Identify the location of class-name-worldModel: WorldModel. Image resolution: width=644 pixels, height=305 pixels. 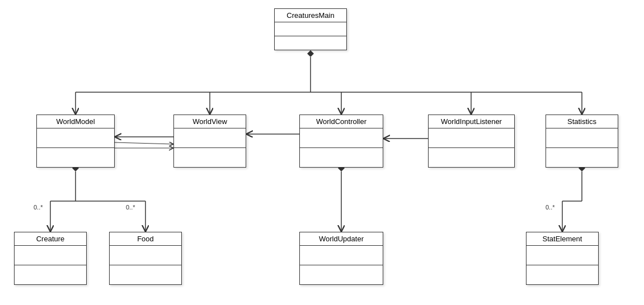
(76, 122).